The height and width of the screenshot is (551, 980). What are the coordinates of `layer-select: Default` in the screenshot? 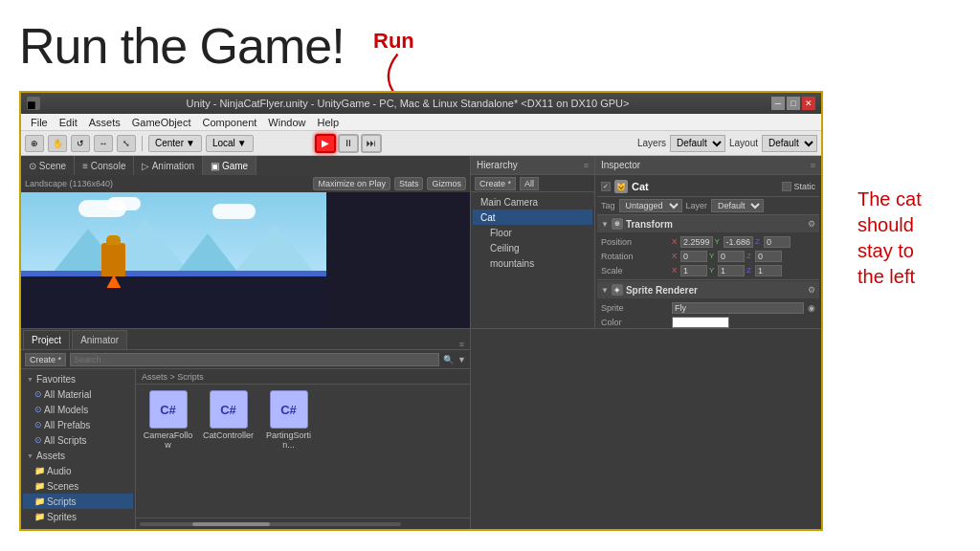 It's located at (737, 206).